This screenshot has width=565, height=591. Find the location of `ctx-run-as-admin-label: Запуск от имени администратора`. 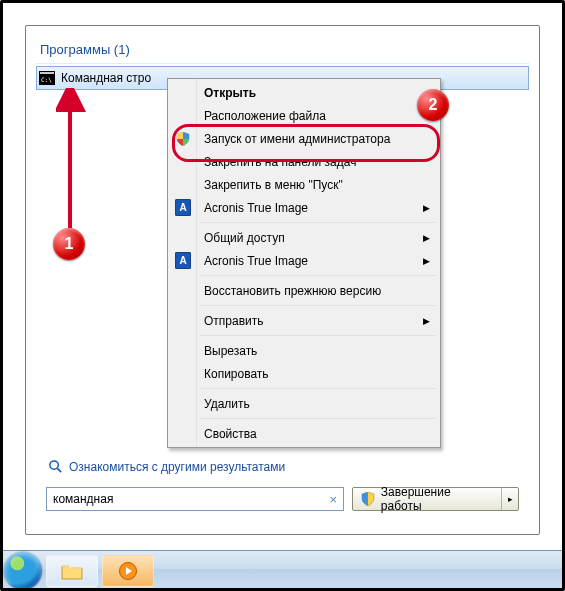

ctx-run-as-admin-label: Запуск от имени администратора is located at coordinates (297, 139).